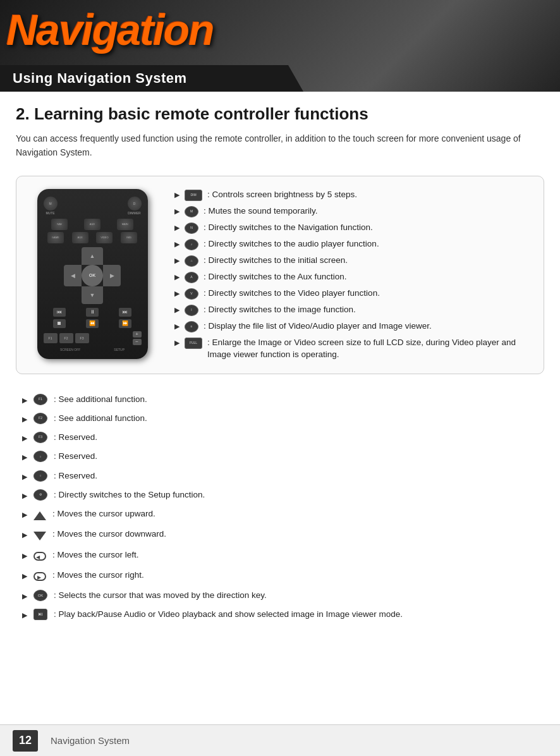  What do you see at coordinates (92, 224) in the screenshot?
I see `audio-nav-row: NAV AUD MAIN` at bounding box center [92, 224].